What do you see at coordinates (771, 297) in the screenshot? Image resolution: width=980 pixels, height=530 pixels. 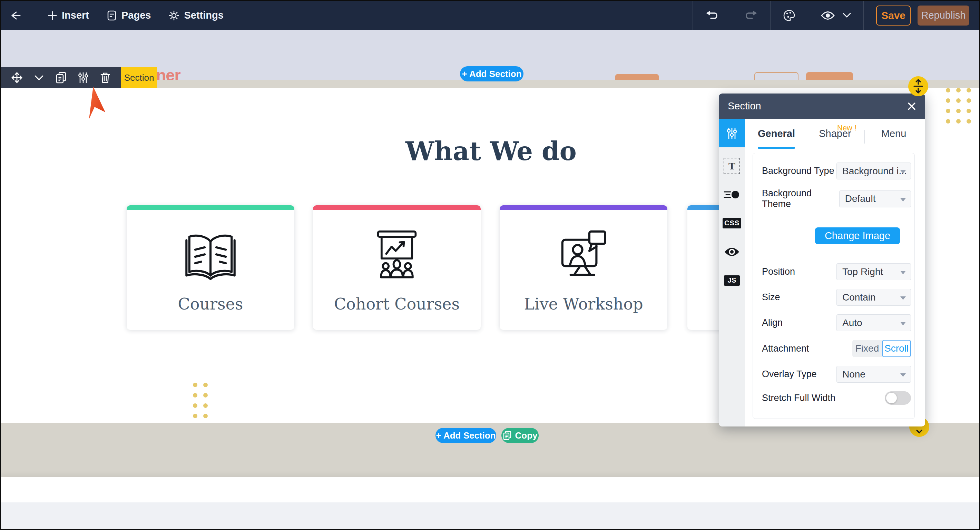 I see `size-label: Size` at bounding box center [771, 297].